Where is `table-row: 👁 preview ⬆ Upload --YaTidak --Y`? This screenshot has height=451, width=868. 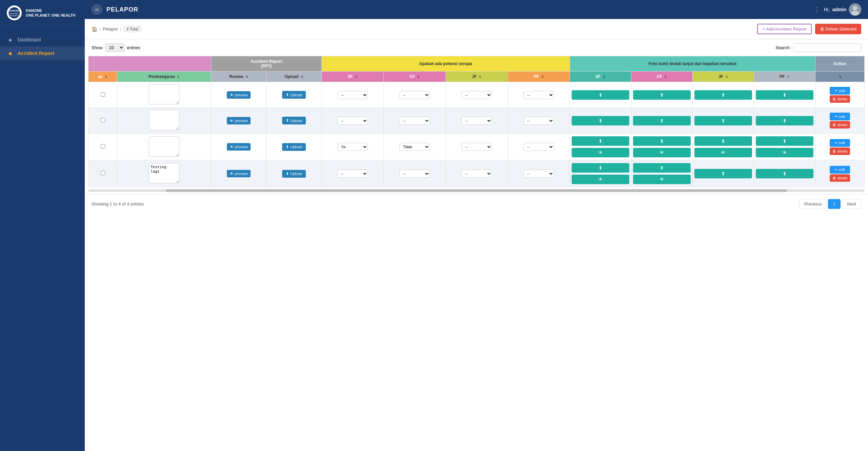 table-row: 👁 preview ⬆ Upload --YaTidak --Y is located at coordinates (477, 95).